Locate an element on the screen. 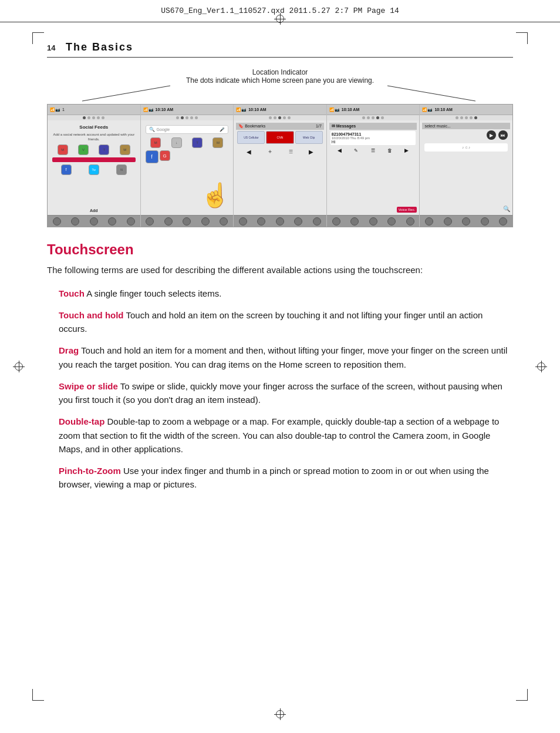  nav-prev: ◀ is located at coordinates (249, 152).